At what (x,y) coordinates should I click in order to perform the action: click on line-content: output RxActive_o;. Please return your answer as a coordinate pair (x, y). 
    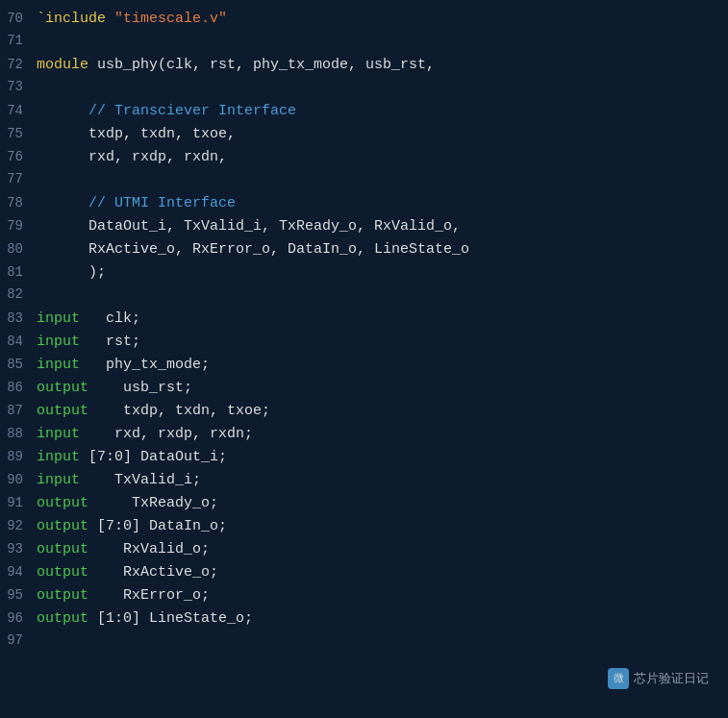
    Looking at the image, I should click on (377, 573).